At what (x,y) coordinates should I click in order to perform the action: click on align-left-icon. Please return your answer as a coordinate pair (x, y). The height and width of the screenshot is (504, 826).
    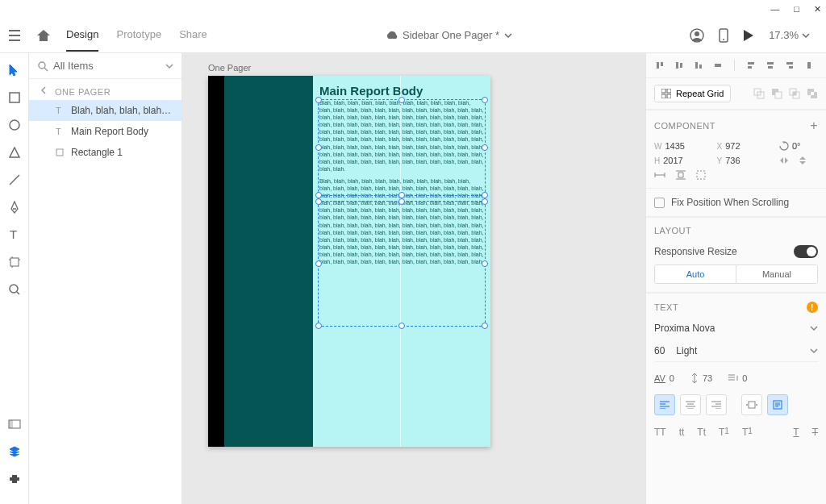
    Looking at the image, I should click on (751, 65).